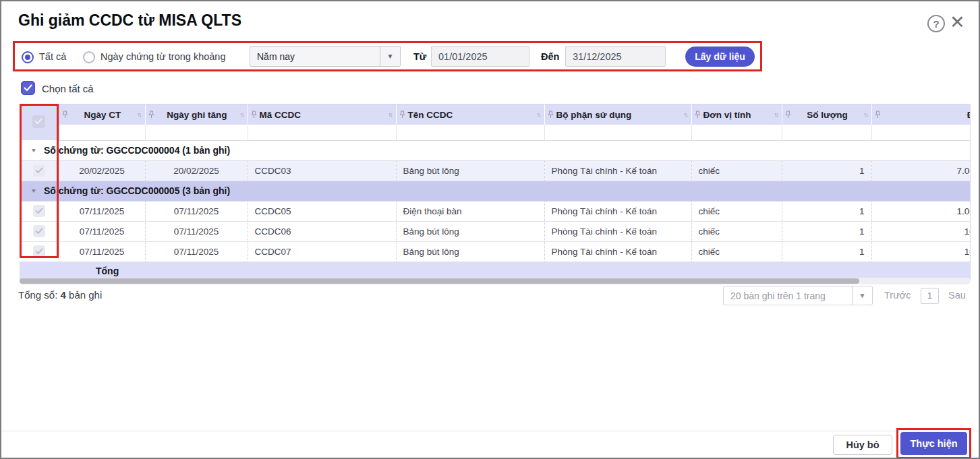  What do you see at coordinates (53, 57) in the screenshot?
I see `radio-all-label: Tất cả` at bounding box center [53, 57].